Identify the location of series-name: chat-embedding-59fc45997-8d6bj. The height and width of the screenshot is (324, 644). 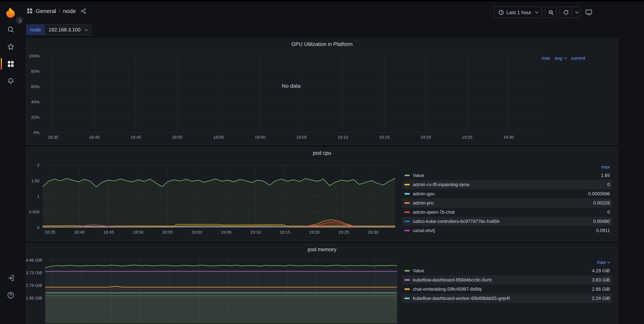
(447, 289).